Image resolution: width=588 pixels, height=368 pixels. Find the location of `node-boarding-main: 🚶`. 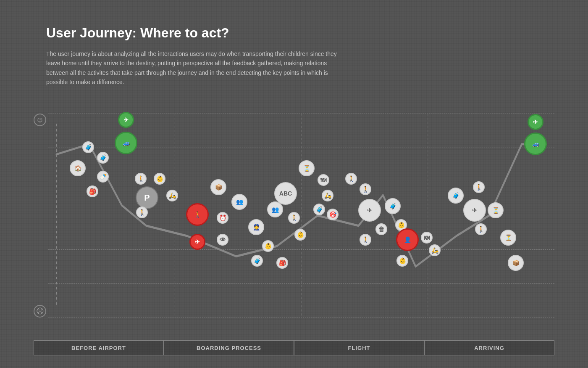

node-boarding-main: 🚶 is located at coordinates (197, 214).